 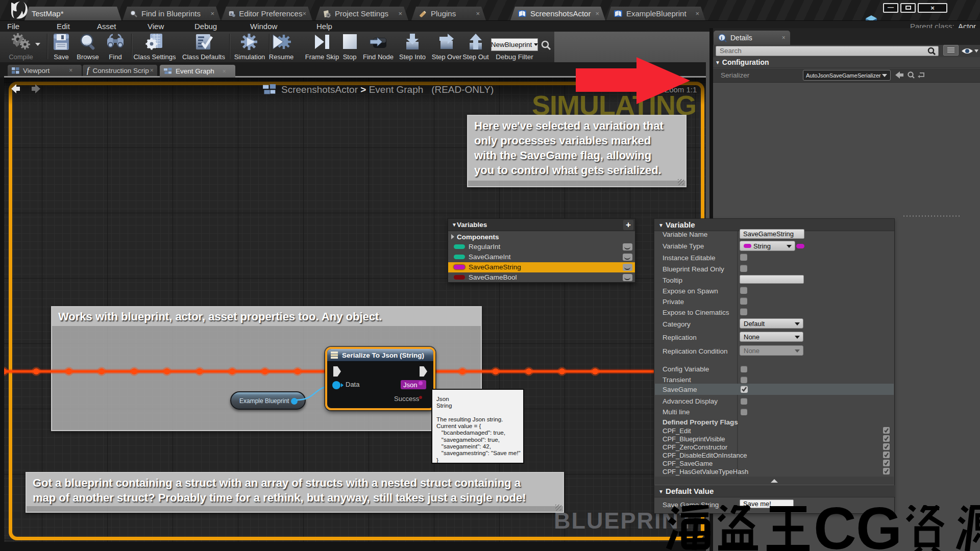 I want to click on svg-text: C, so click(x=835, y=528).